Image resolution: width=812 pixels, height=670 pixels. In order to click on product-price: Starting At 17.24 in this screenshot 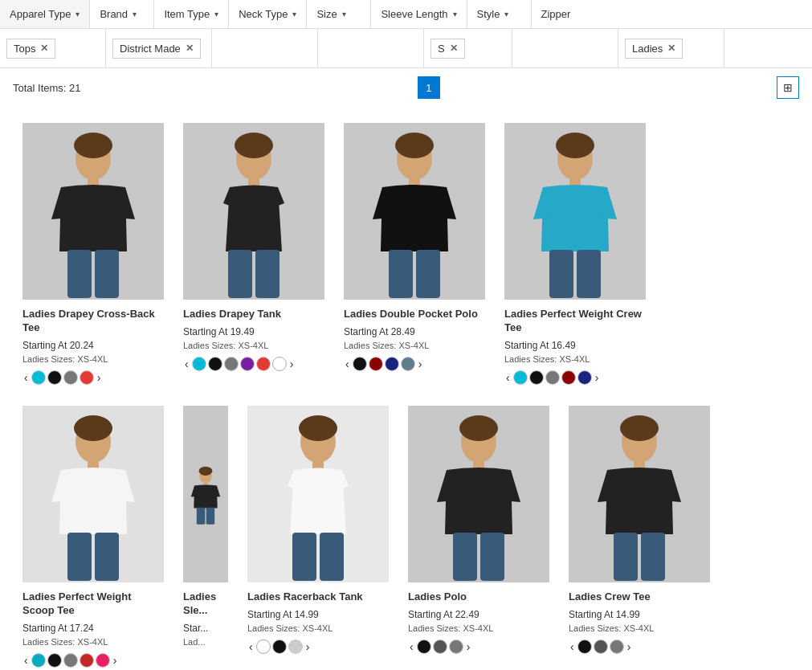, I will do `click(58, 628)`.